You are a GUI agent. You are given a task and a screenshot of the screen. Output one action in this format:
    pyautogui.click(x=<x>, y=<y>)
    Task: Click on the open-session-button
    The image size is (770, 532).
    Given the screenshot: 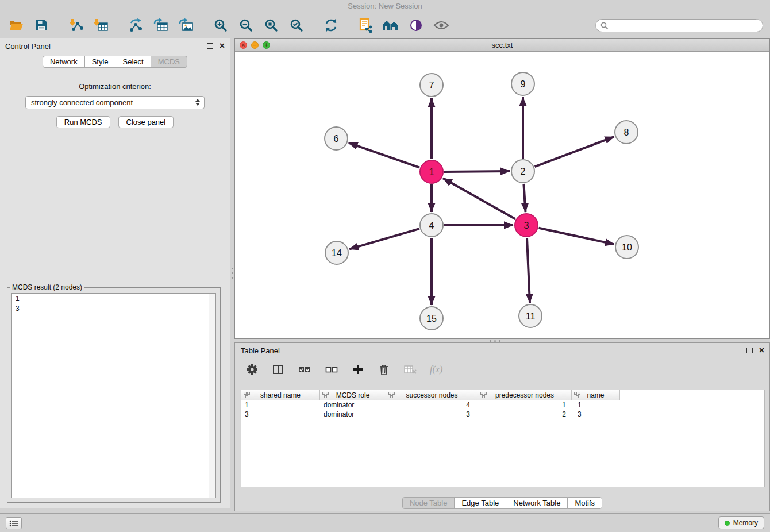 What is the action you would take?
    pyautogui.click(x=16, y=25)
    